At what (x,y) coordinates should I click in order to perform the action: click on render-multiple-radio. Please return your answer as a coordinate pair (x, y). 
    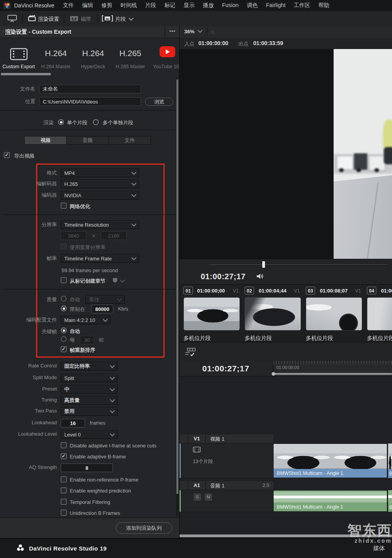
    Looking at the image, I should click on (96, 122).